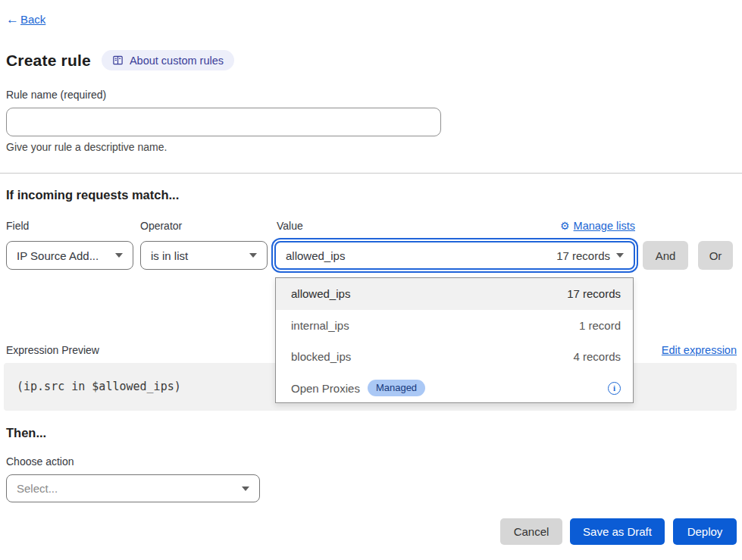  Describe the element at coordinates (715, 255) in the screenshot. I see `or-button: Or` at that location.